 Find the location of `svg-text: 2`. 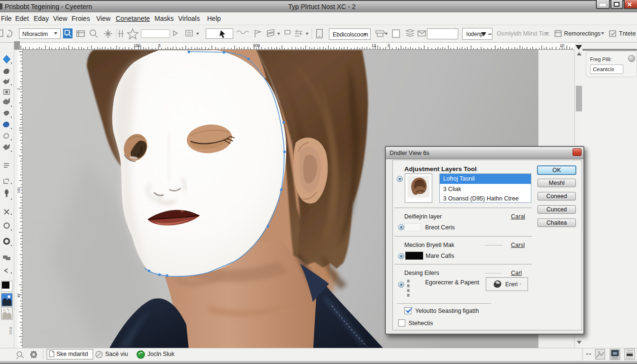

svg-text: 2 is located at coordinates (19, 89).